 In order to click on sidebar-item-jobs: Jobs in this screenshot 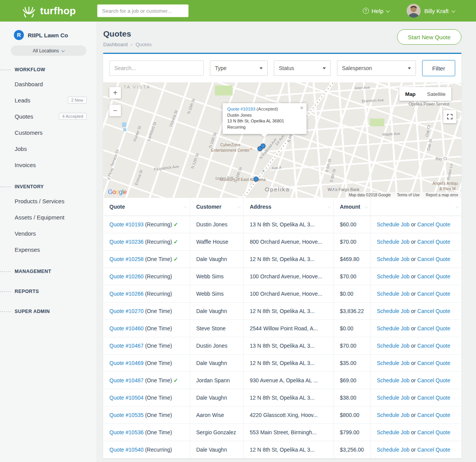, I will do `click(49, 149)`.